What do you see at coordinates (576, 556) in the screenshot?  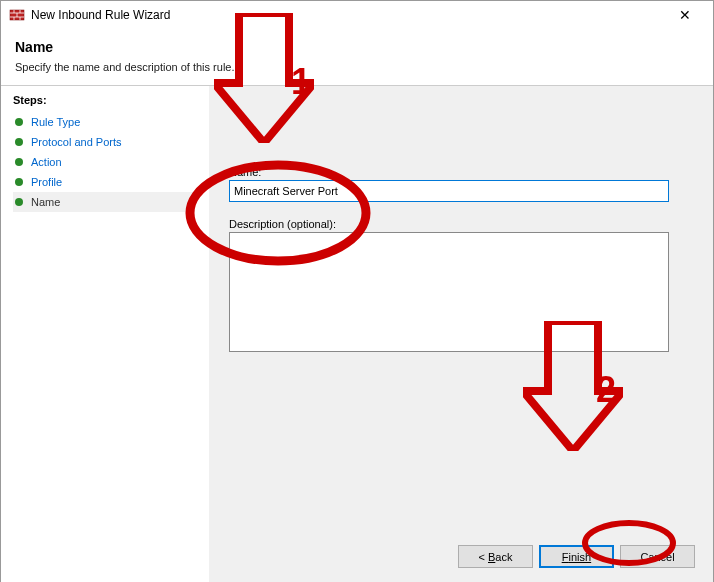 I see `button-row: < Back Finish Cancel` at bounding box center [576, 556].